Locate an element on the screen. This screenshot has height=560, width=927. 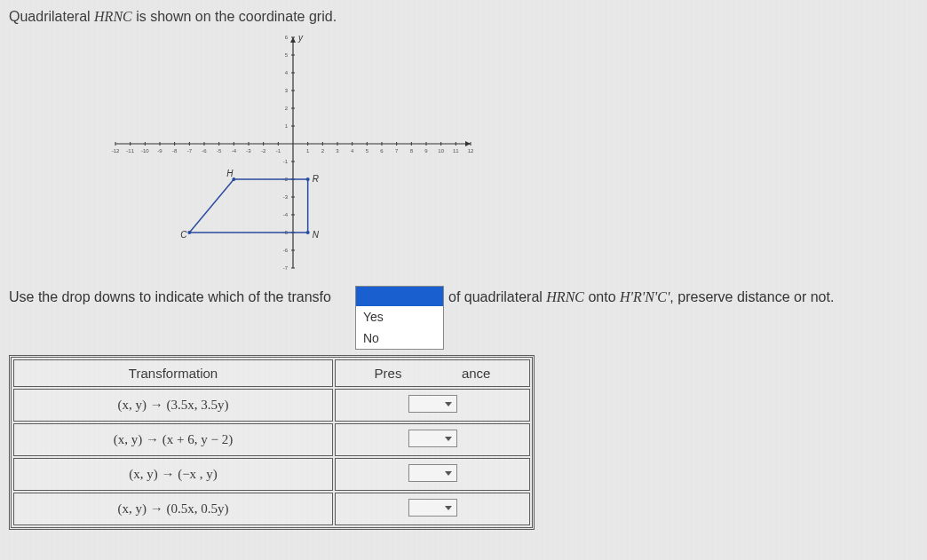
svg-text: R is located at coordinates (316, 179).